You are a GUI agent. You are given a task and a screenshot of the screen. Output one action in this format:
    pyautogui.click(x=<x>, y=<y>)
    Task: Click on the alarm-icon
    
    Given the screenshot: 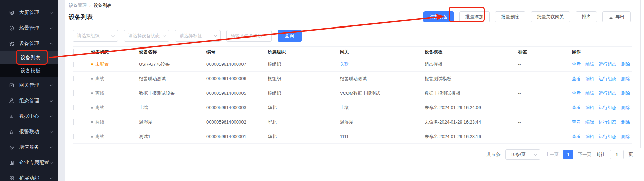 What is the action you would take?
    pyautogui.click(x=12, y=132)
    